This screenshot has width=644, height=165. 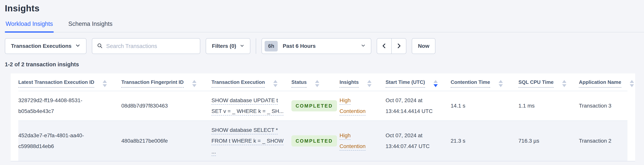 What do you see at coordinates (228, 46) in the screenshot?
I see `filters-button: Filters (0)` at bounding box center [228, 46].